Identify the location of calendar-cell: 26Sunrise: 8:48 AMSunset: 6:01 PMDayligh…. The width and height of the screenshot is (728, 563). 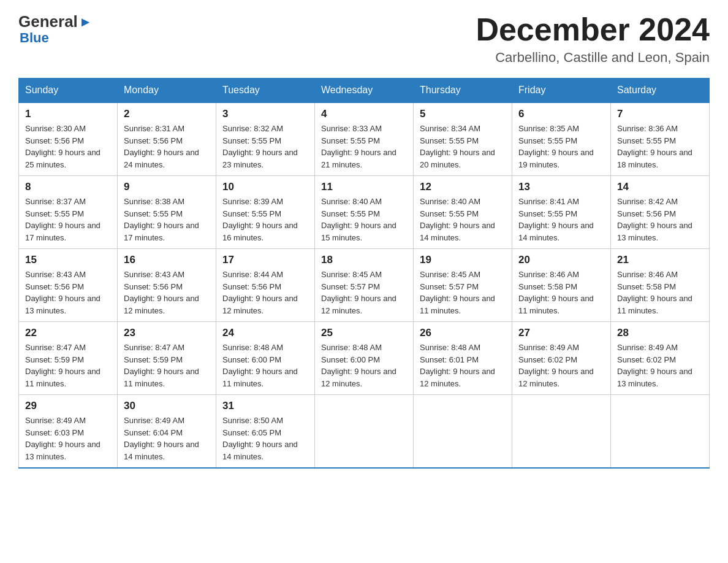
(463, 358).